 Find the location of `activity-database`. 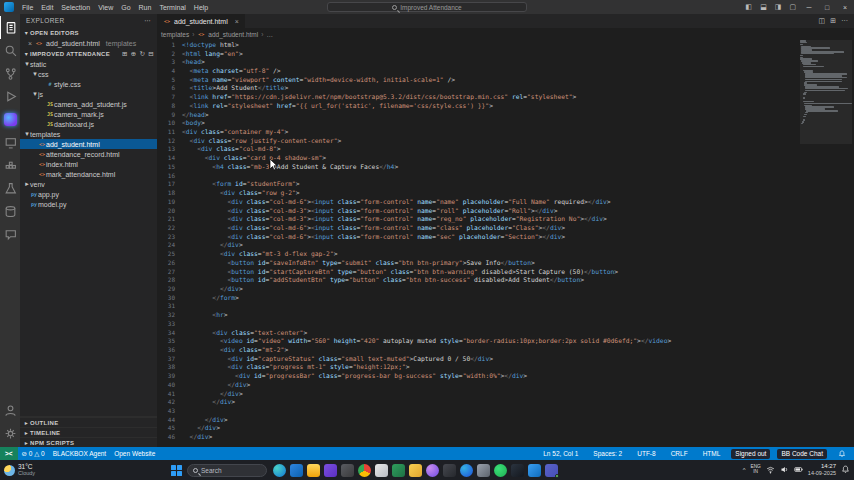

activity-database is located at coordinates (10, 212).